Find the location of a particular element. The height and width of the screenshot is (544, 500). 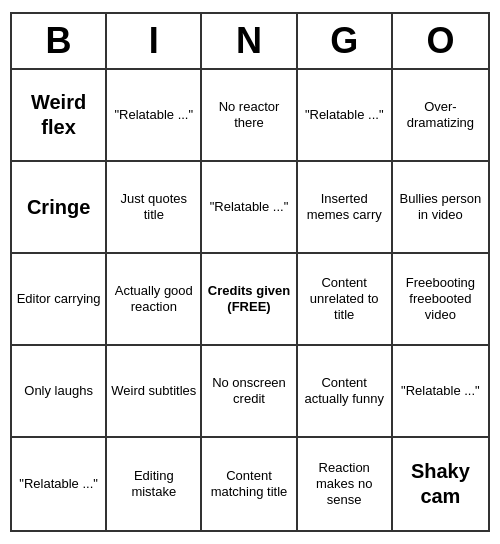

bingo-cell-23: Reaction makes no sense is located at coordinates (346, 484).